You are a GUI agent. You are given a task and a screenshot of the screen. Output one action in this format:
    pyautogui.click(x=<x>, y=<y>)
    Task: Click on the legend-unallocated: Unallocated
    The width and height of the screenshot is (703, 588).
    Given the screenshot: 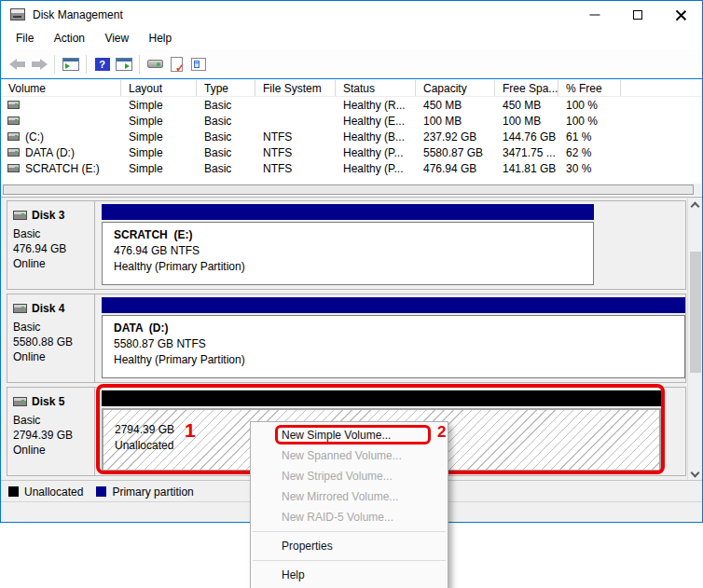 What is the action you would take?
    pyautogui.click(x=46, y=492)
    